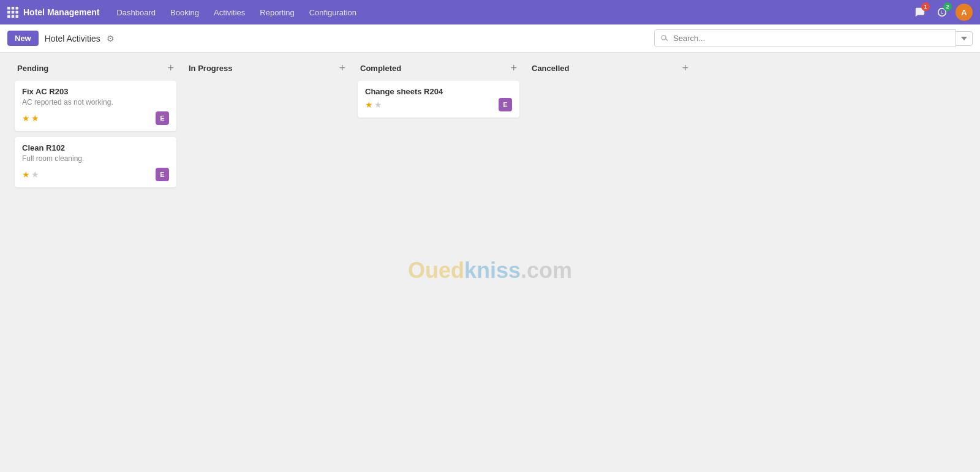 This screenshot has height=472, width=980. Describe the element at coordinates (439, 92) in the screenshot. I see `card-title: Change sheets R204` at that location.